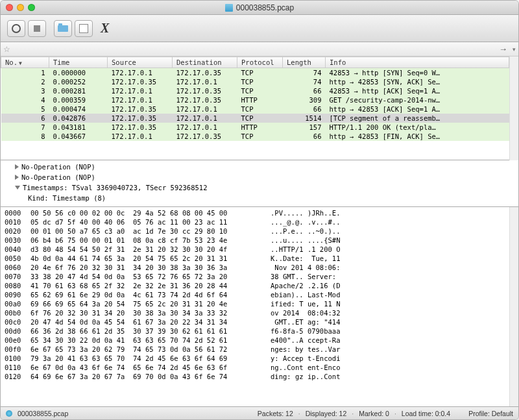  I want to click on filter-dropdown-icon: ▾, so click(514, 49).